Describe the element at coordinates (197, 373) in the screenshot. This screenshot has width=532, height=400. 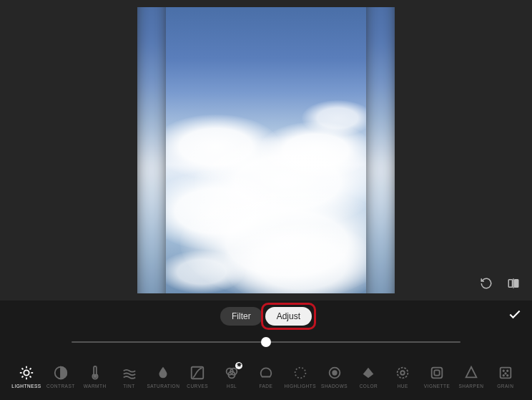
I see `curves-icon` at that location.